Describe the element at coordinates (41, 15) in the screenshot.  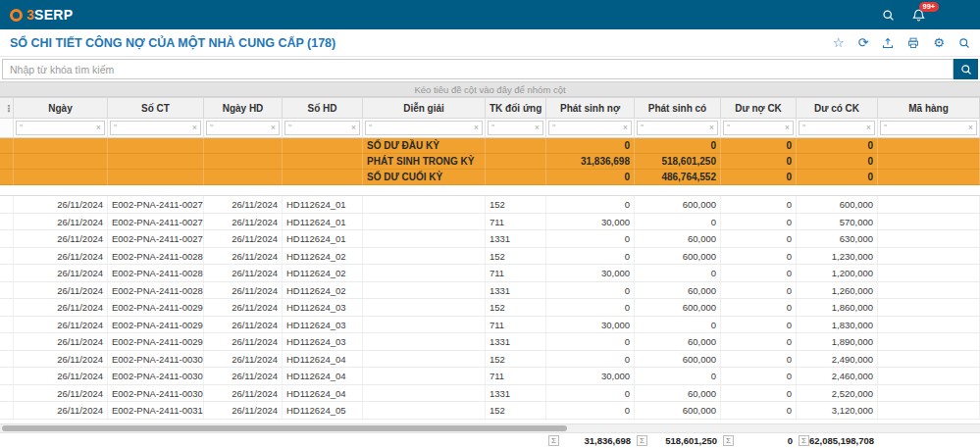
I see `logo: 3SERP` at that location.